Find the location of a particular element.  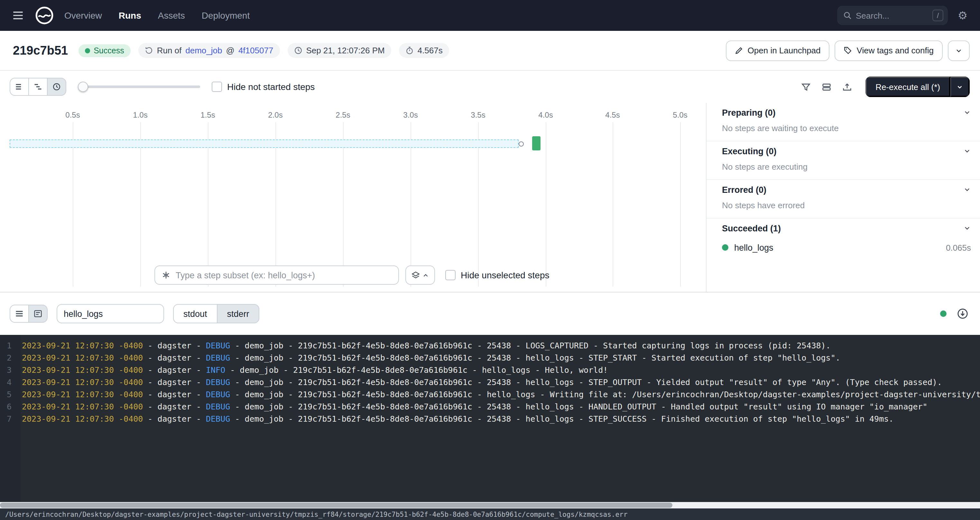

tab-stderr: stderr is located at coordinates (238, 314).